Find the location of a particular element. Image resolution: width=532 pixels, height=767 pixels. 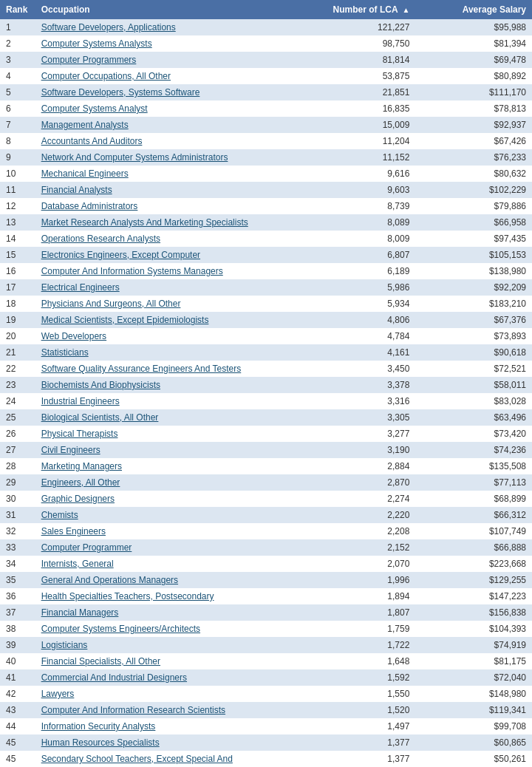

occupation-link: Operations Research Analysts is located at coordinates (100, 239).